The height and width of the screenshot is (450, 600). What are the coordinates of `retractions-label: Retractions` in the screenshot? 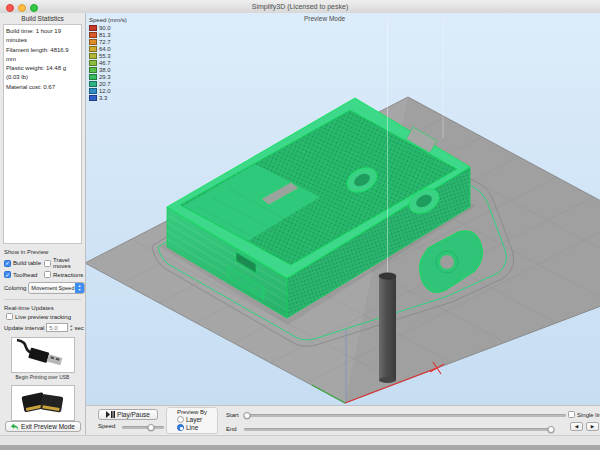 It's located at (68, 275).